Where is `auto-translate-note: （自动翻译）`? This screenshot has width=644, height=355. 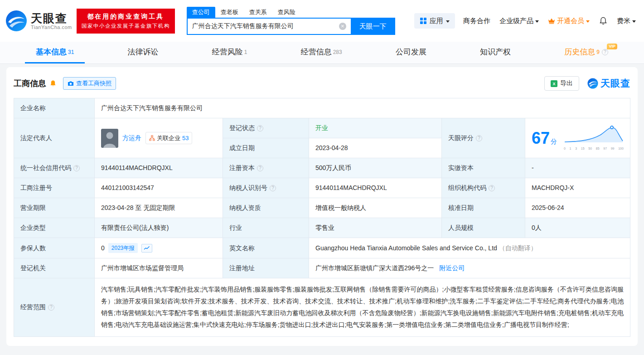 auto-translate-note: （自动翻译） is located at coordinates (518, 248).